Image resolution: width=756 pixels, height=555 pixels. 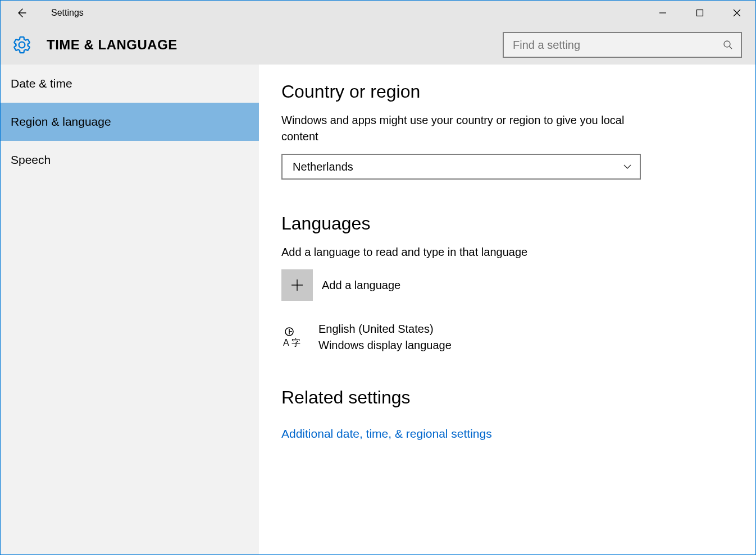 I want to click on svg-text: A, so click(x=286, y=342).